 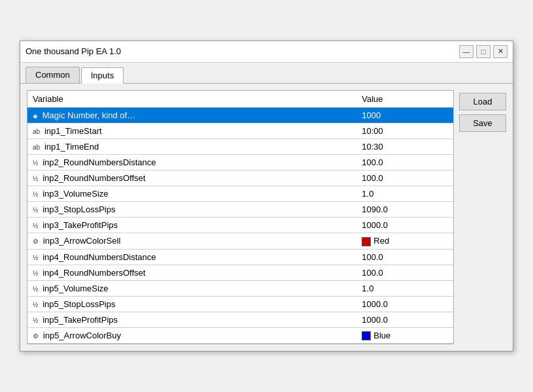 What do you see at coordinates (192, 240) in the screenshot?
I see `table-cell-variable: ⚙ inp3_ArrowColorSell` at bounding box center [192, 240].